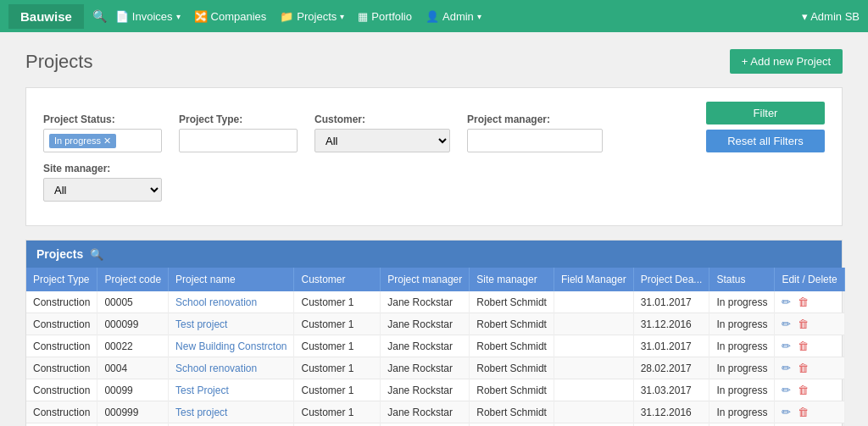 The image size is (868, 426). Describe the element at coordinates (103, 182) in the screenshot. I see `site-manager-filter: Site manager: All` at that location.